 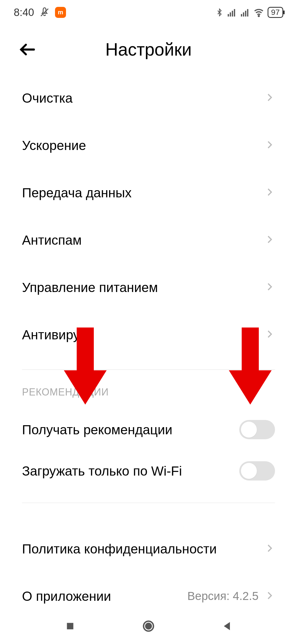 I want to click on signal-icon, so click(x=232, y=12).